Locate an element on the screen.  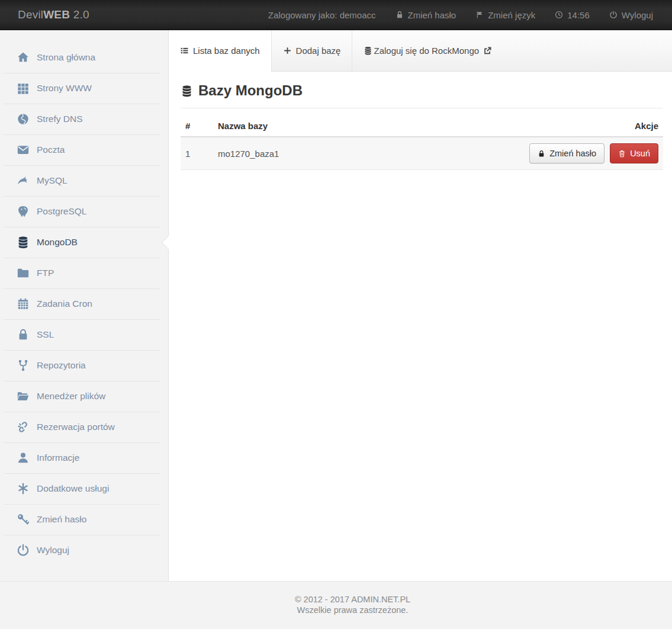
tab-add-database: Dodaj bazę is located at coordinates (313, 51).